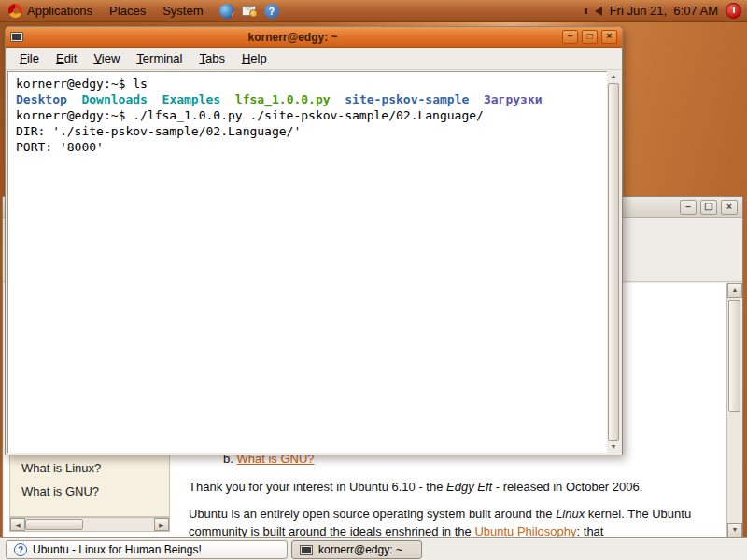 The height and width of the screenshot is (560, 747). I want to click on intro-paragraph: Thank you for your interest in Ubuntu 6.…, so click(458, 487).